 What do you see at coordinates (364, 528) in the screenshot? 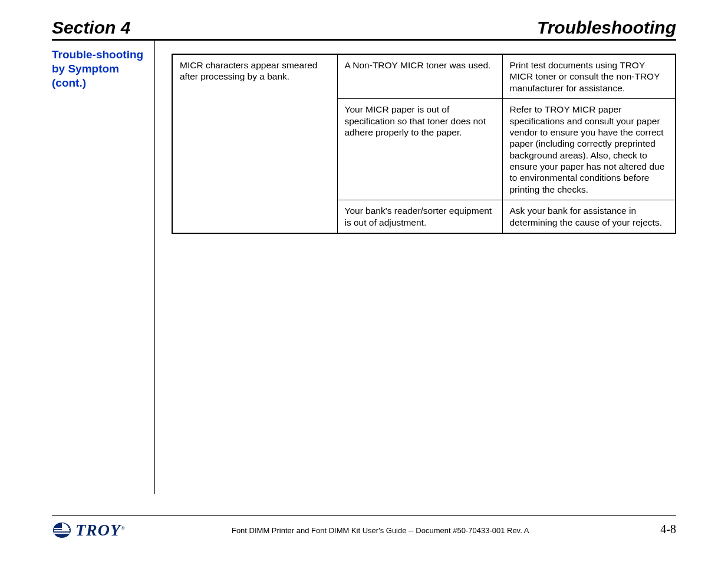
I see `page-footer: TROY® Font DIMM Printer and Font DIMM Ki…` at bounding box center [364, 528].